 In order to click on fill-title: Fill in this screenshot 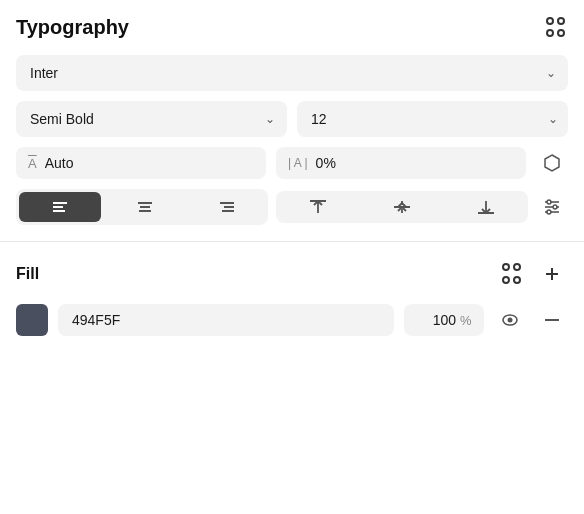, I will do `click(28, 274)`.